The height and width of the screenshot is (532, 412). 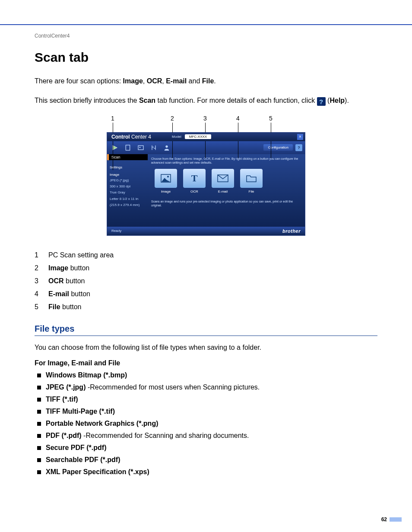 I want to click on ocr-icon: T, so click(x=194, y=178).